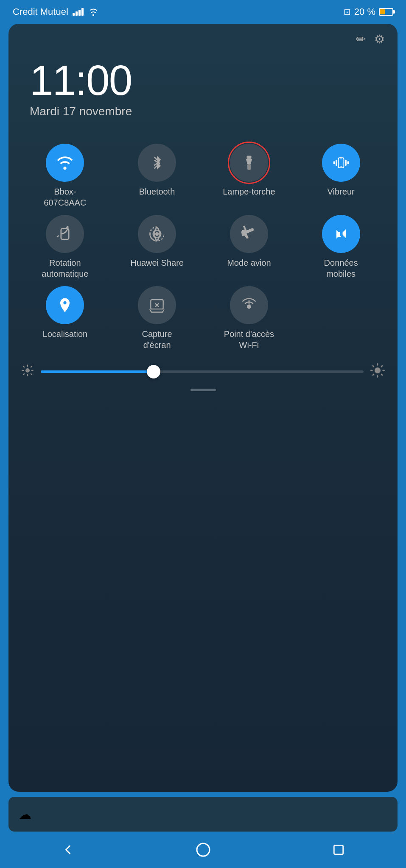 The image size is (406, 868). What do you see at coordinates (202, 372) in the screenshot?
I see `brightness-slider` at bounding box center [202, 372].